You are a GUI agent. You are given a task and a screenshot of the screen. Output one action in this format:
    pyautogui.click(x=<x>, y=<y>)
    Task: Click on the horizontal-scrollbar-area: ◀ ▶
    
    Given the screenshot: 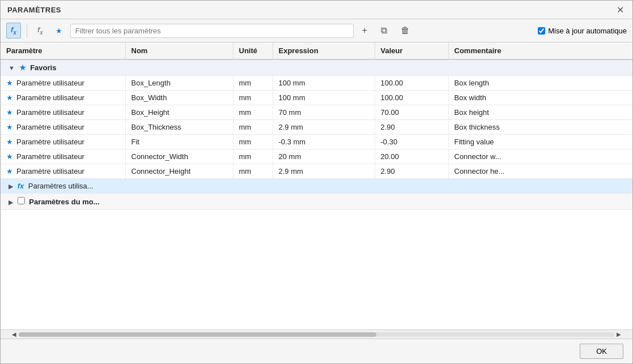 What is the action you would take?
    pyautogui.click(x=316, y=334)
    